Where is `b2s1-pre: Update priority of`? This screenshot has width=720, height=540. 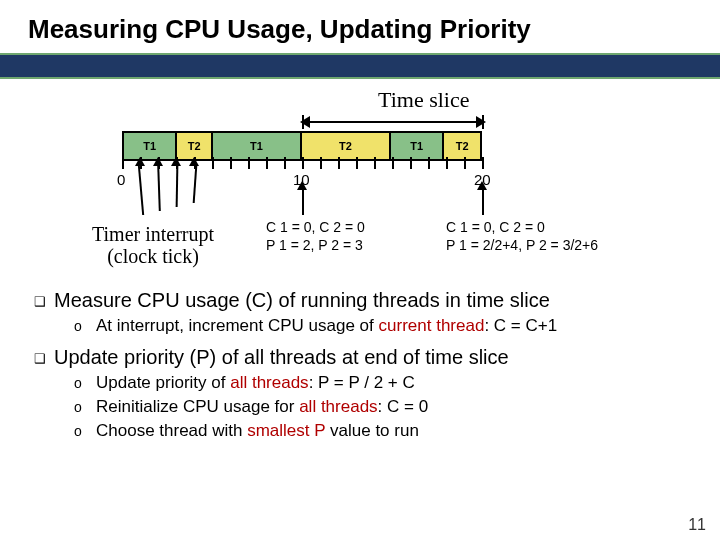
b2s1-pre: Update priority of is located at coordinates (163, 382).